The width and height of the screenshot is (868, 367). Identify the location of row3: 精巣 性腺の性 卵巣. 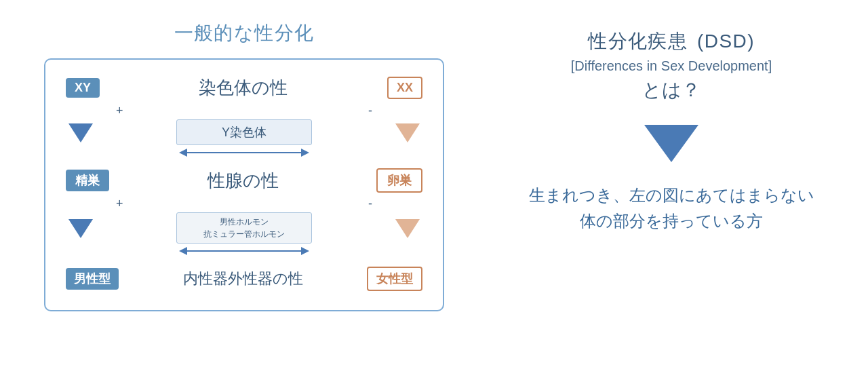
(244, 180).